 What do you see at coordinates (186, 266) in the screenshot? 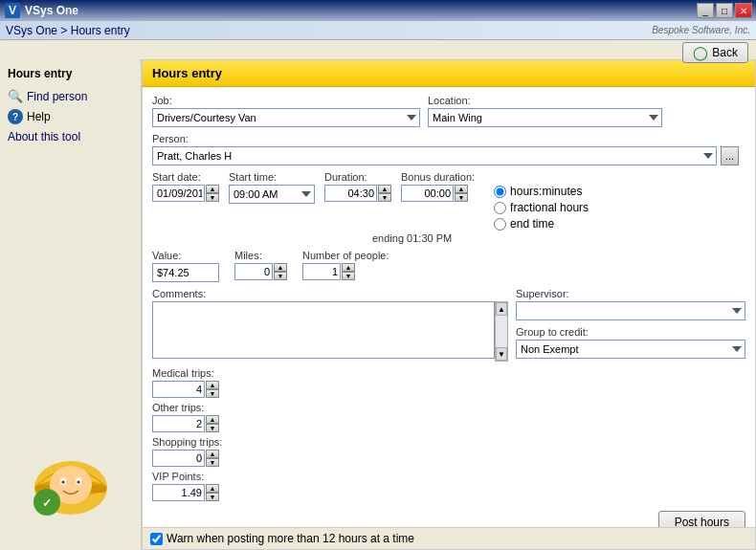
I see `value-field: Value:` at bounding box center [186, 266].